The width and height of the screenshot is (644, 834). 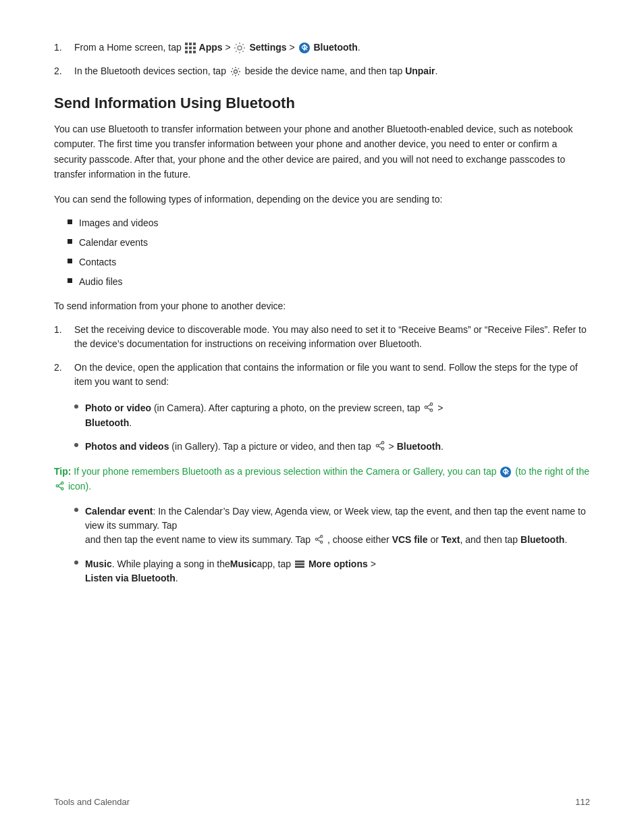 I want to click on send-steps-intro: To send information from your phone to a…, so click(x=322, y=306).